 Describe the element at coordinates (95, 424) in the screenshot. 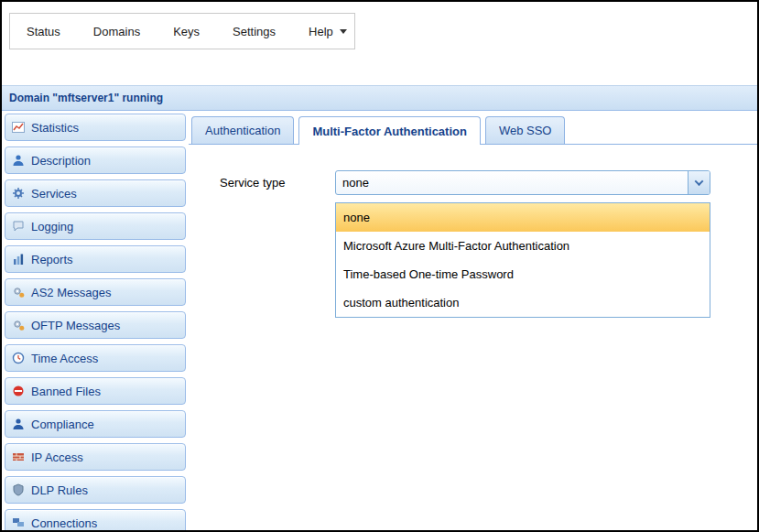

I see `sidebar-item-compliance: Compliance` at that location.